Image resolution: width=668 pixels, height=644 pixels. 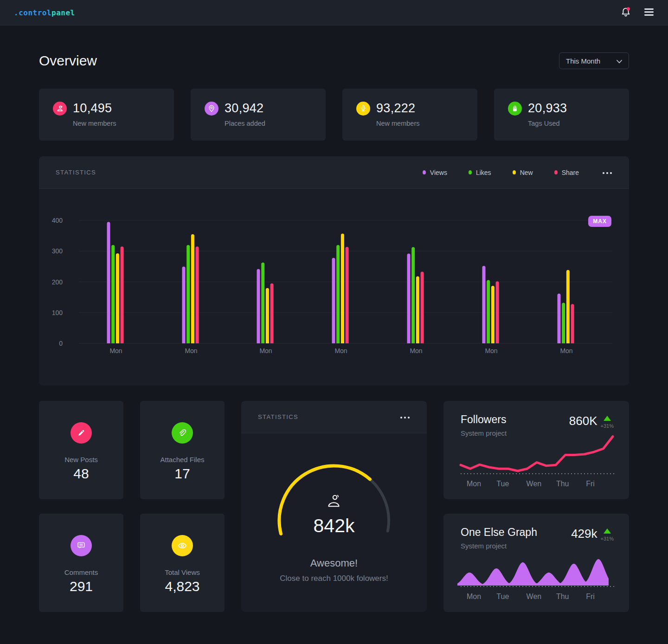 I want to click on gauge-submessage: Close to reach 1000k folowers!, so click(x=334, y=579).